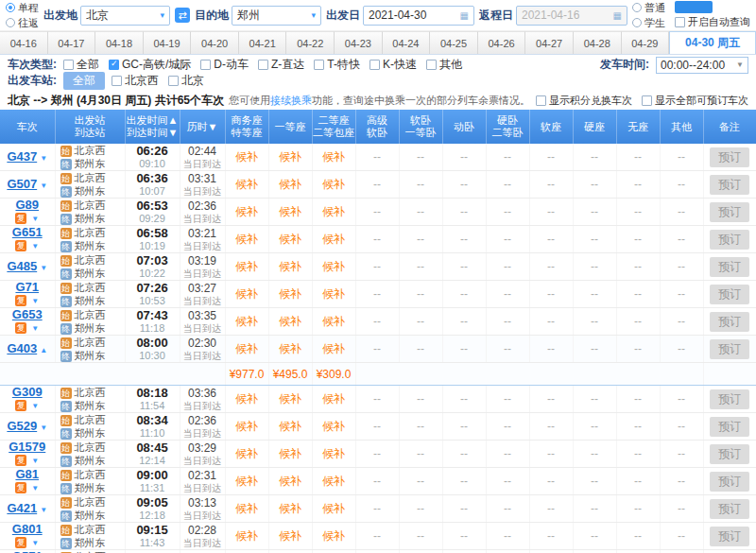 This screenshot has height=553, width=756. What do you see at coordinates (43, 350) in the screenshot?
I see `collapse-icon: ▲` at bounding box center [43, 350].